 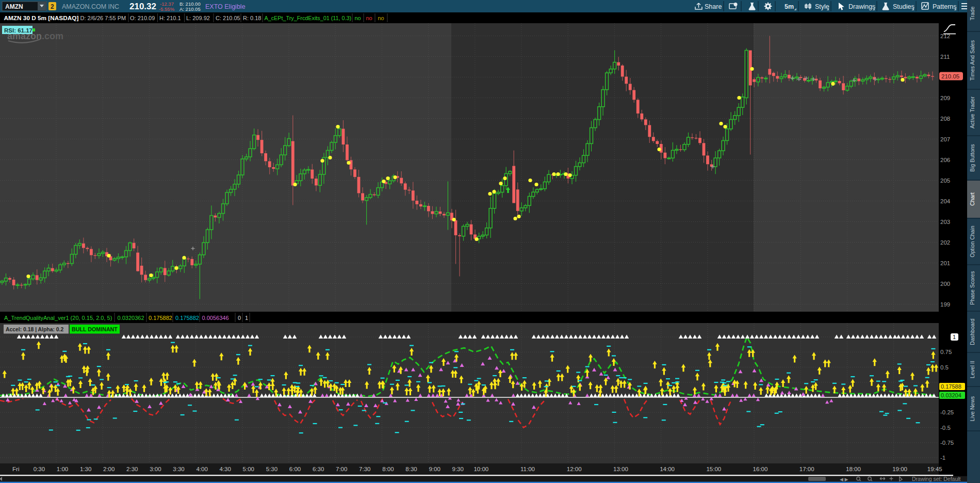 What do you see at coordinates (15, 469) in the screenshot?
I see `svg-text: Fri` at bounding box center [15, 469].